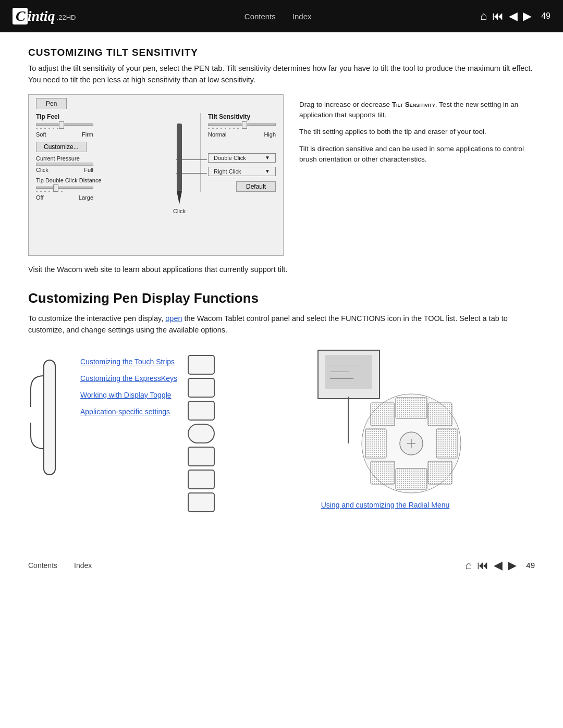 The height and width of the screenshot is (728, 563). Describe the element at coordinates (60, 565) in the screenshot. I see `footer-nav: Contents Index` at that location.